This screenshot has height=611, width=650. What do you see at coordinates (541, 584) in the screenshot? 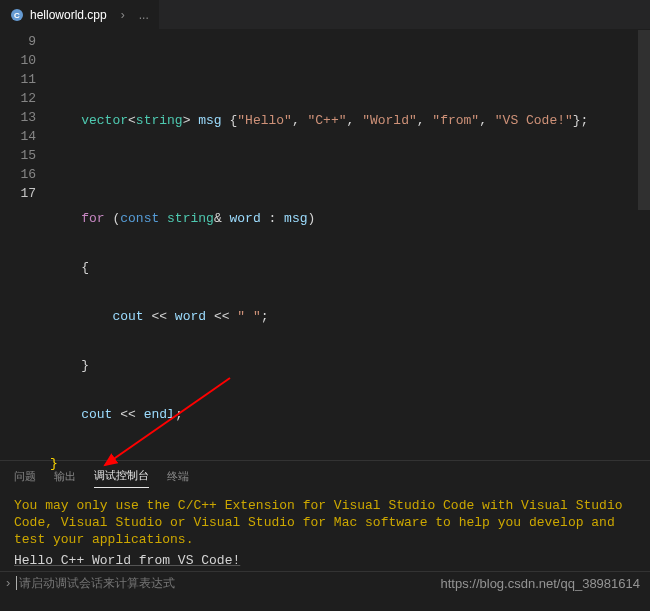
I see `watermark: https://blog.csdn.net/qq_38981614` at bounding box center [541, 584].